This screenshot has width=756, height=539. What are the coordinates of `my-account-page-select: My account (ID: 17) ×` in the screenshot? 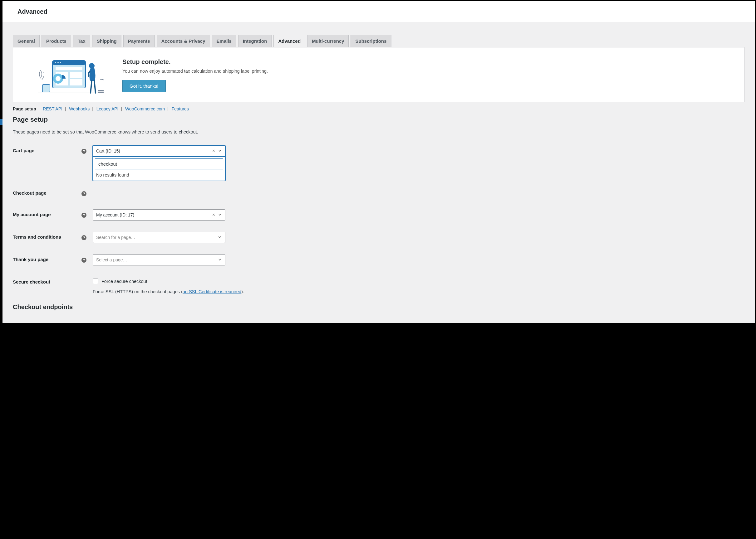 It's located at (159, 215).